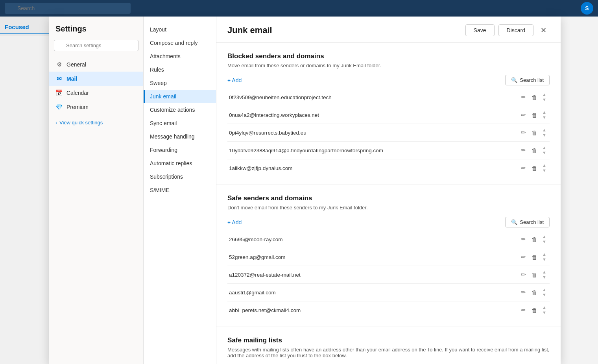  I want to click on blocked-delete-1-button: 🗑, so click(534, 115).